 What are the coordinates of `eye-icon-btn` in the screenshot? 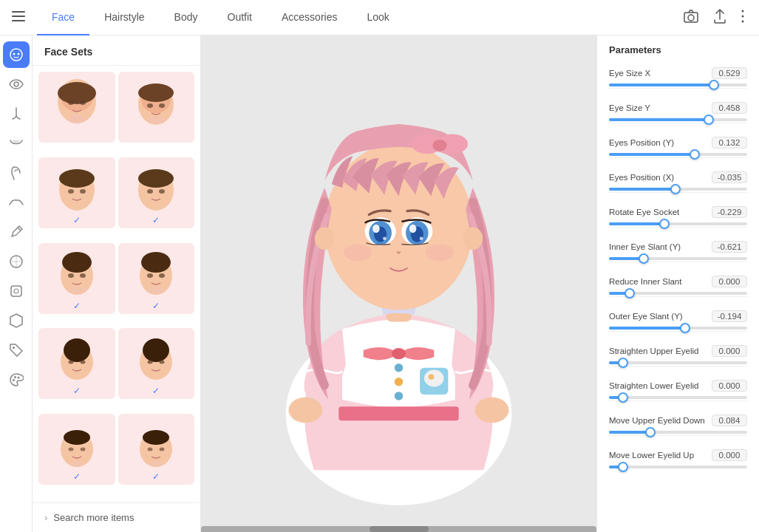 It's located at (16, 84).